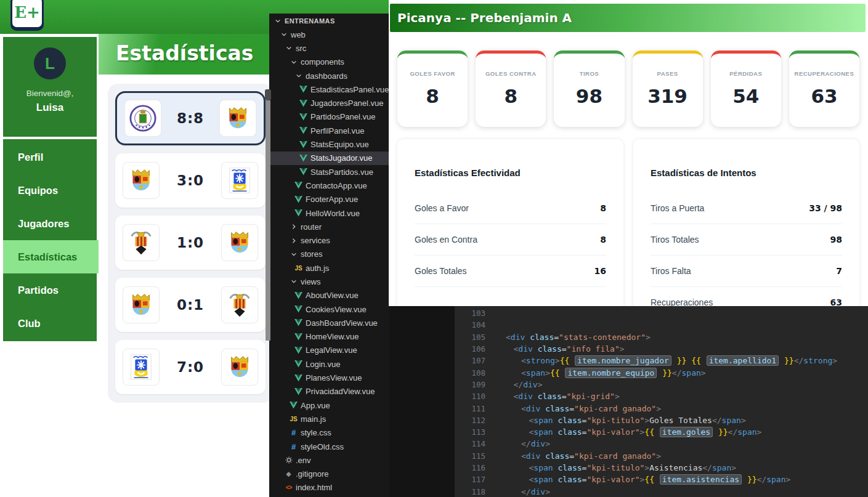  What do you see at coordinates (662, 337) in the screenshot?
I see `code-line: 105<div class="stats-contenedor">` at bounding box center [662, 337].